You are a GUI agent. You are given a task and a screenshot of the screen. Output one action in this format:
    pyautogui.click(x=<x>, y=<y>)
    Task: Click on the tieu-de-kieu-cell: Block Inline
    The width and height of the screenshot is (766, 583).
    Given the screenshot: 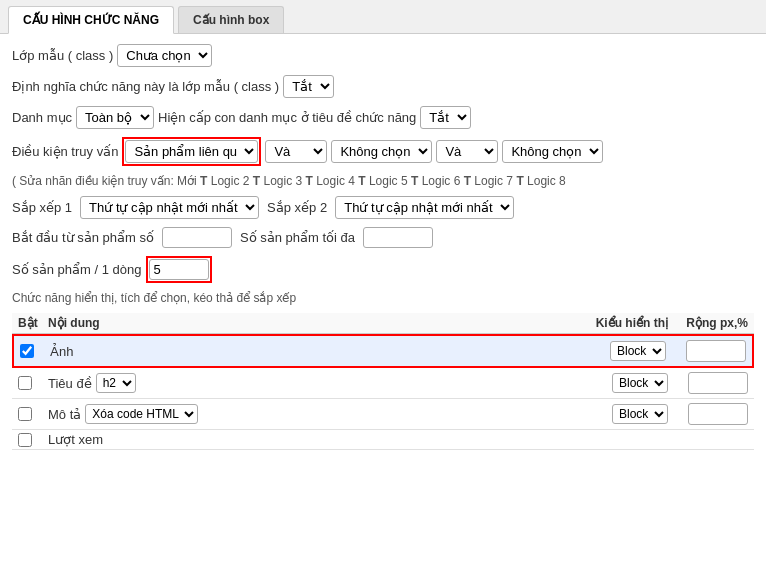 What is the action you would take?
    pyautogui.click(x=603, y=383)
    